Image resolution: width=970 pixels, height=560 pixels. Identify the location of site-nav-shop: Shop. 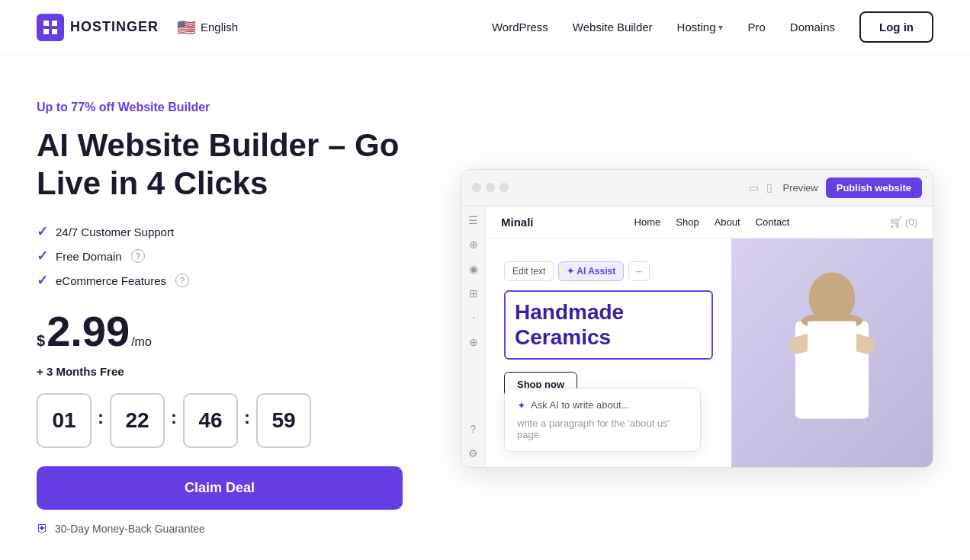
(687, 222).